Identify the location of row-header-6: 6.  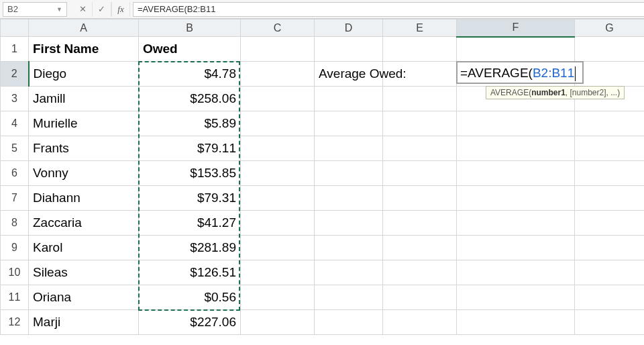
(15, 173).